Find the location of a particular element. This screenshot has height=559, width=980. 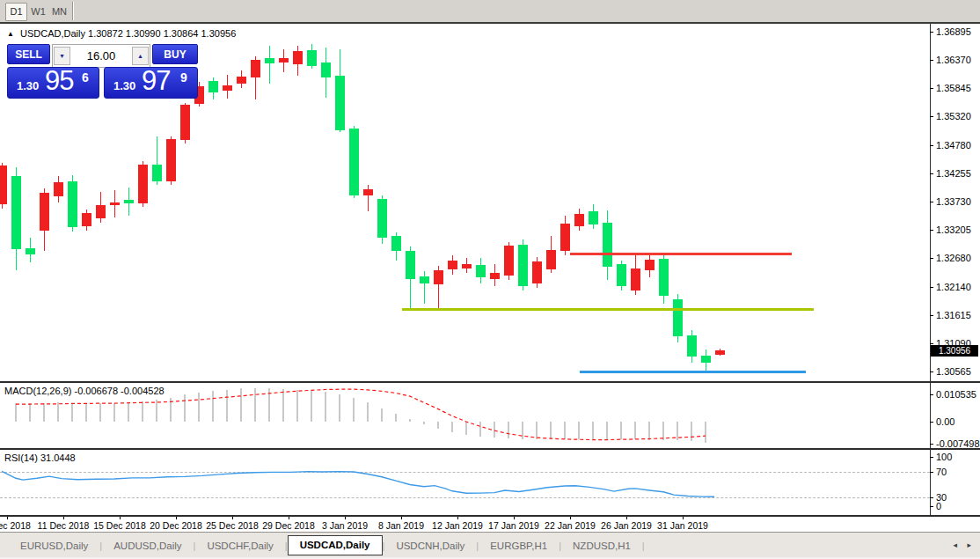

sell-button: SELL is located at coordinates (28, 55).